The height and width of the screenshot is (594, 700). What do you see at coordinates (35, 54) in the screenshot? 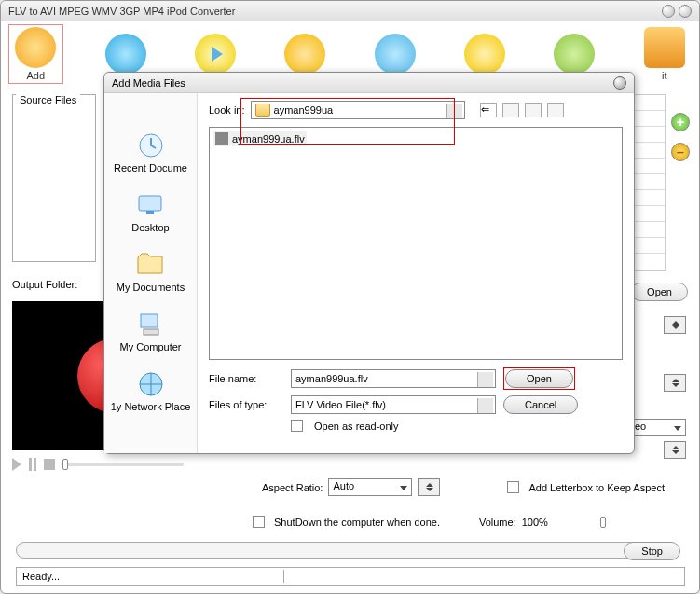
I see `toolbar-add: Add` at bounding box center [35, 54].